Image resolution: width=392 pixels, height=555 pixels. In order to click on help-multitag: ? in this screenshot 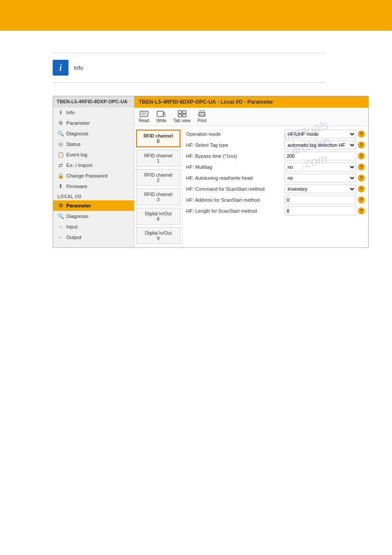, I will do `click(361, 167)`.